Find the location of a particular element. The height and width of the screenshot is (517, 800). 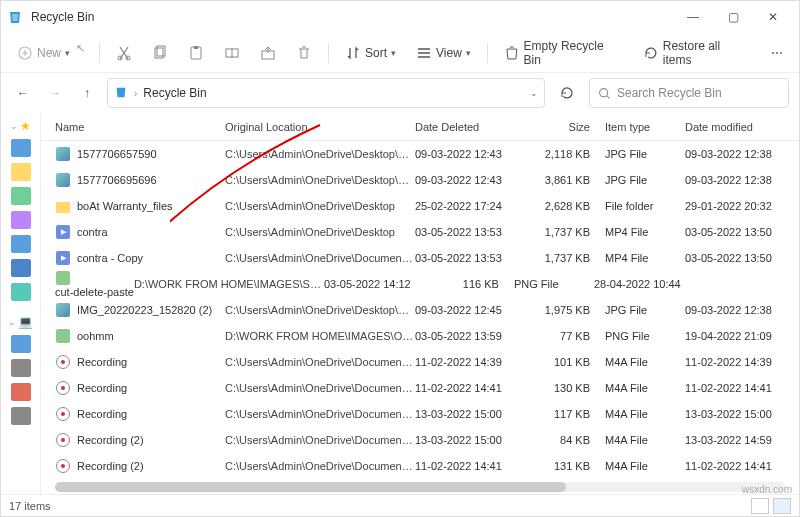

thumbnails-view-button is located at coordinates (782, 506).